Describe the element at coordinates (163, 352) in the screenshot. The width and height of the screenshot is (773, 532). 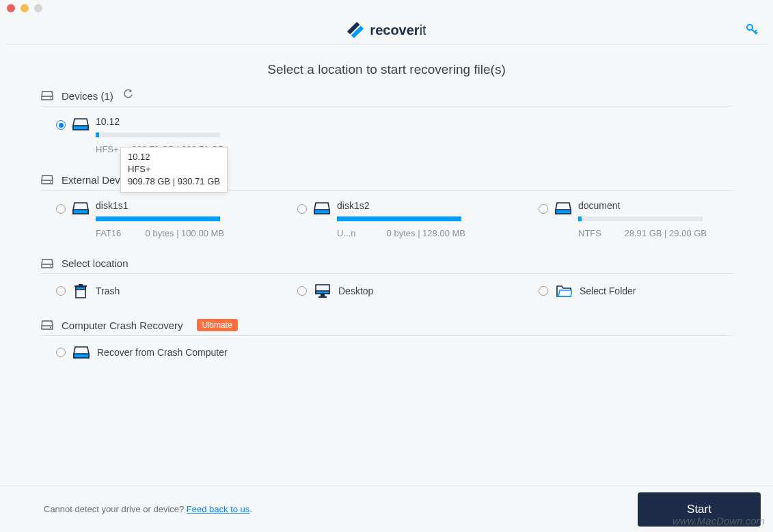
I see `crash-label: Recover from Crash Computer` at that location.